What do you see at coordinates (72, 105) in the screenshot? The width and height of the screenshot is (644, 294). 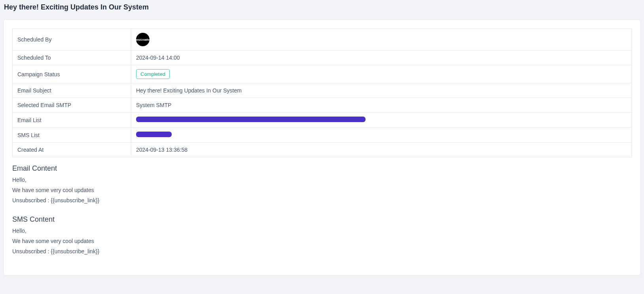 I see `label-selected-smtp: Selected Email SMTP` at bounding box center [72, 105].